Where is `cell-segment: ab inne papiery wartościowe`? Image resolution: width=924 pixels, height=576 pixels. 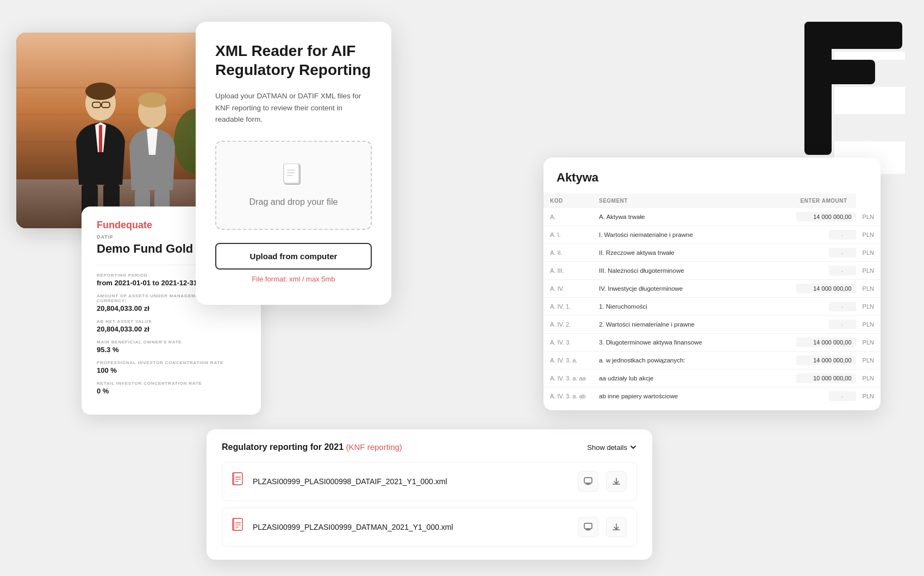 cell-segment: ab inne papiery wartościowe is located at coordinates (676, 397).